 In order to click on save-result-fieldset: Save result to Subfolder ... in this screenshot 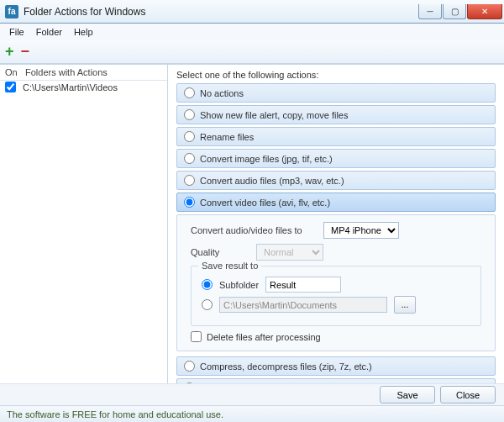, I will do `click(336, 296)`.